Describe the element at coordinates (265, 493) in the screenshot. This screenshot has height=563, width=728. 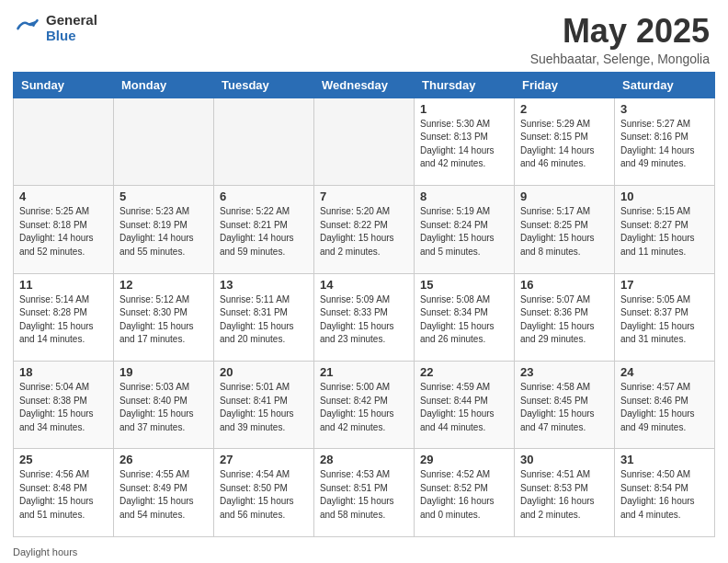
I see `calendar-cell: 27Sunrise: 4:54 AMSunset: 8:50 PMDayligh…` at that location.